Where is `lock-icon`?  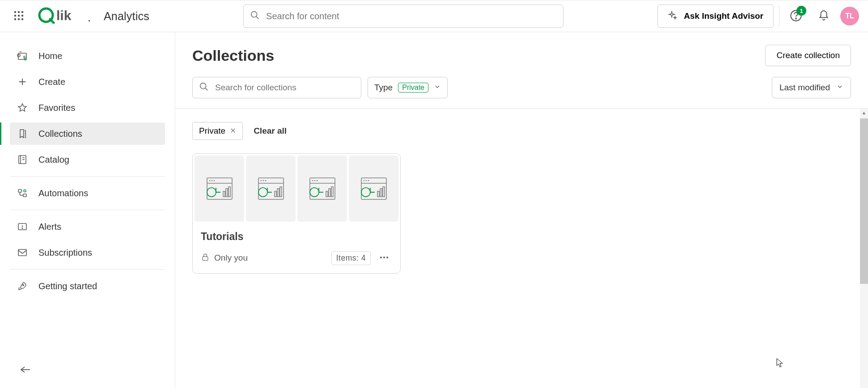
lock-icon is located at coordinates (205, 258).